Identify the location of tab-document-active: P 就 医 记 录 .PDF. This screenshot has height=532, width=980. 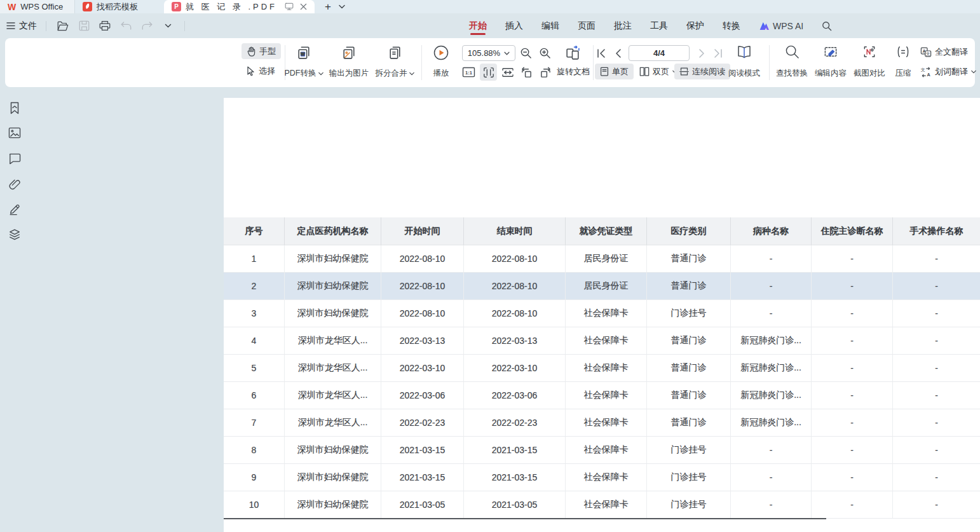
(239, 6).